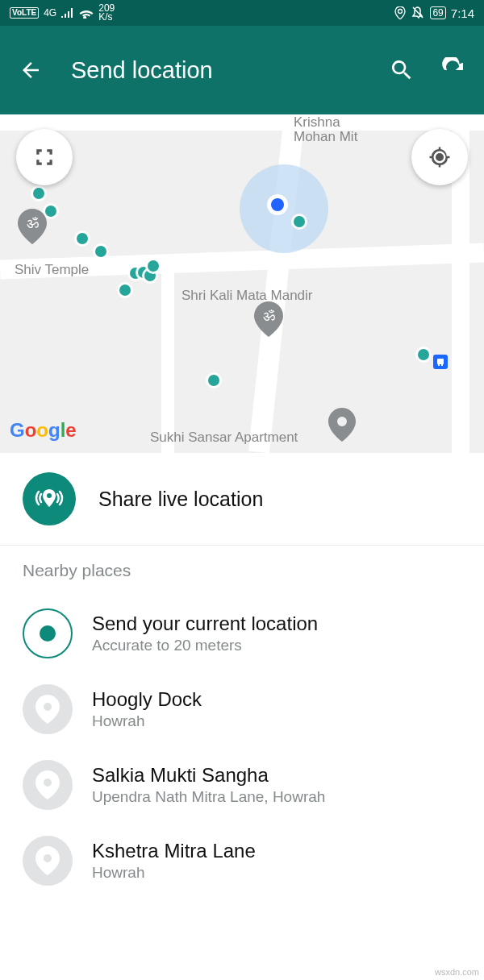 The height and width of the screenshot is (980, 484). I want to click on fullscreen-icon, so click(44, 157).